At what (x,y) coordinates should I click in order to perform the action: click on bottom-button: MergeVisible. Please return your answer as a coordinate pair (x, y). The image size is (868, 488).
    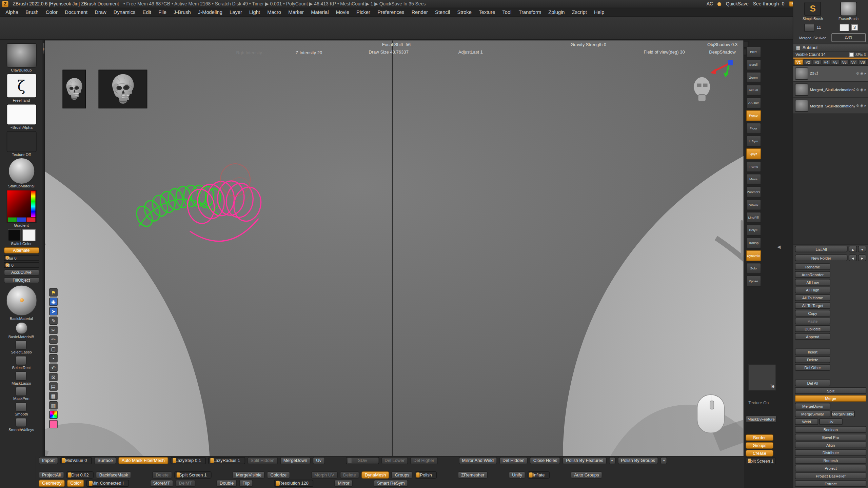
    Looking at the image, I should click on (249, 475).